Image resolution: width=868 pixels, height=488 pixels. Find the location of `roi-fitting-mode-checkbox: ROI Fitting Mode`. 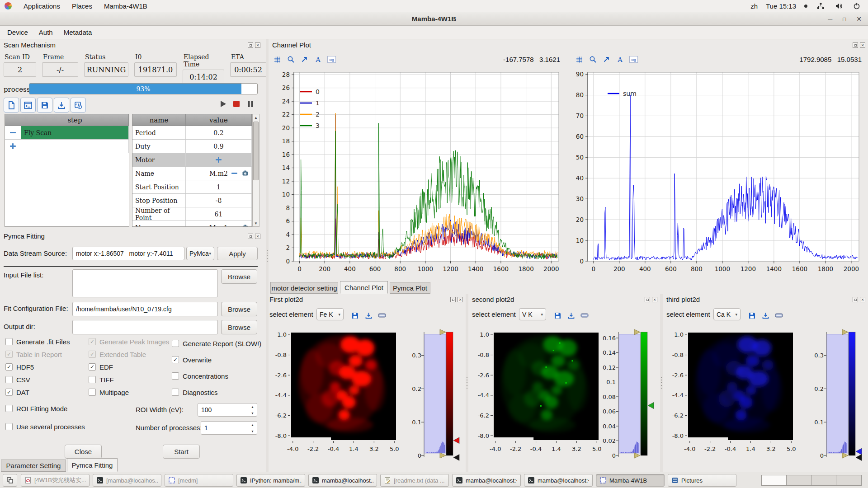

roi-fitting-mode-checkbox: ROI Fitting Mode is located at coordinates (36, 408).